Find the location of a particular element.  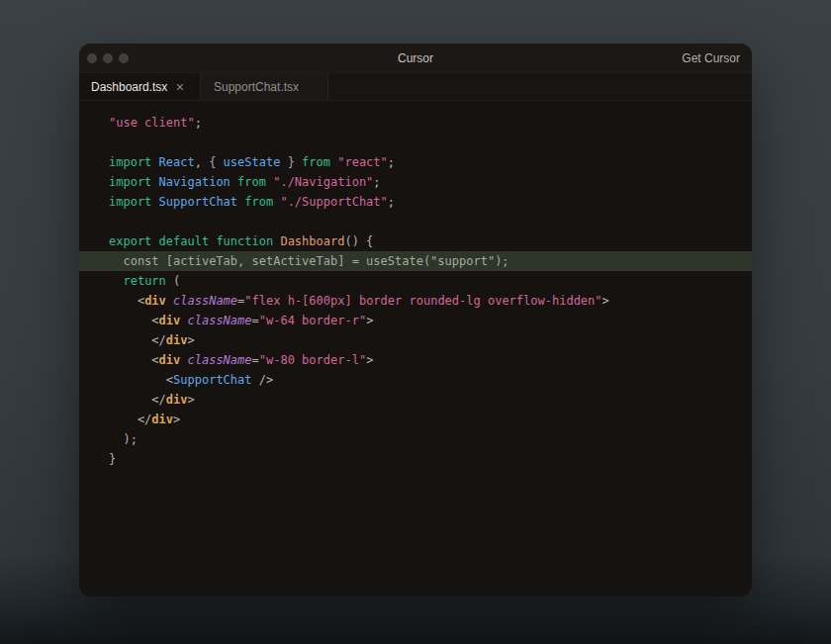

code-token: "./Navigation" is located at coordinates (323, 182).